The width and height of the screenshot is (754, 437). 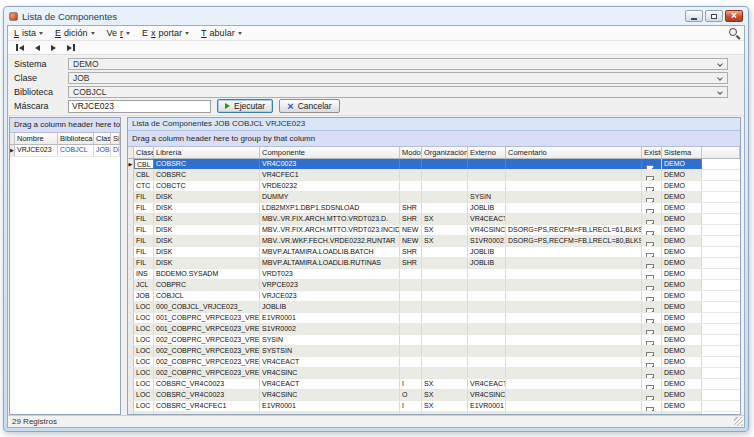 I want to click on component-row: LOCCOBSRC_VR4C0023VR4CSINCOSXVR4CSINCDEM…, so click(x=434, y=396).